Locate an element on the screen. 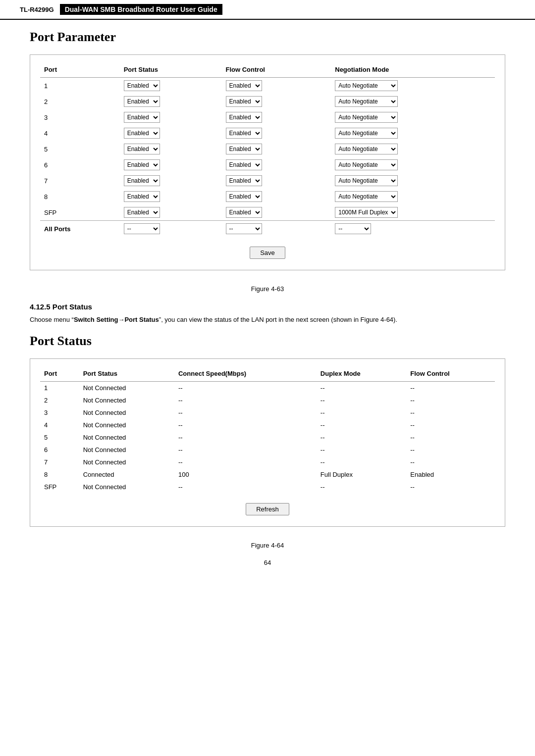 This screenshot has width=535, height=756. status-col-port-status: Port Status is located at coordinates (127, 374).